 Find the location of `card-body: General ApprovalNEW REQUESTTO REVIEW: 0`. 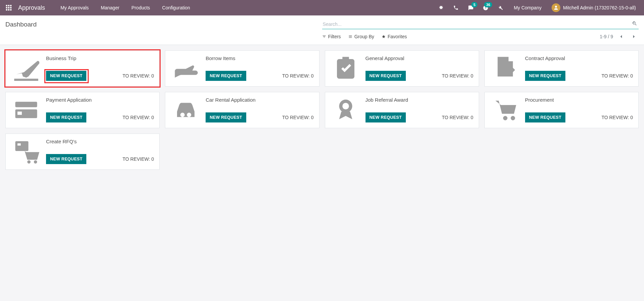

card-body: General ApprovalNEW REQUESTTO REVIEW: 0 is located at coordinates (419, 68).